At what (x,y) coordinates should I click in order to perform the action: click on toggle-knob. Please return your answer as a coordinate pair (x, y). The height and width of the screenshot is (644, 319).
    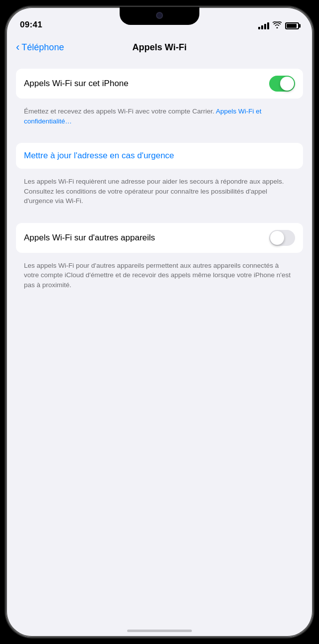
    Looking at the image, I should click on (287, 84).